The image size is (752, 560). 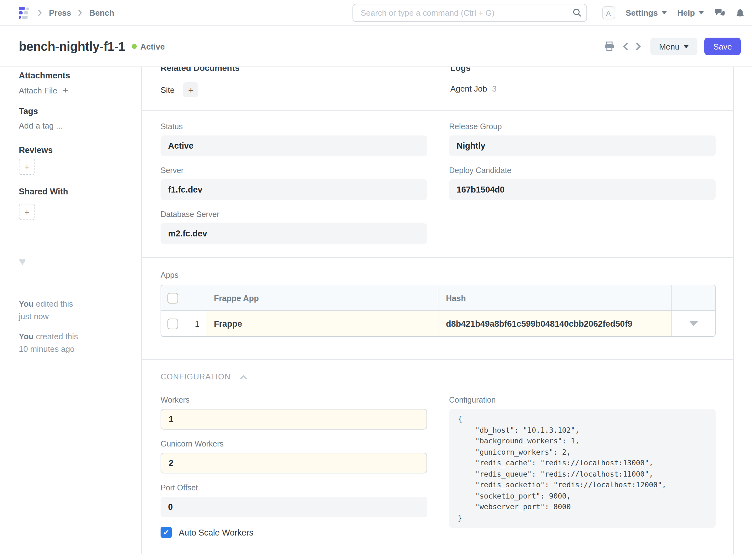 What do you see at coordinates (438, 324) in the screenshot?
I see `table-row: 1 Frappe d8b421b49a8bf61c599b048140cbb20…` at bounding box center [438, 324].